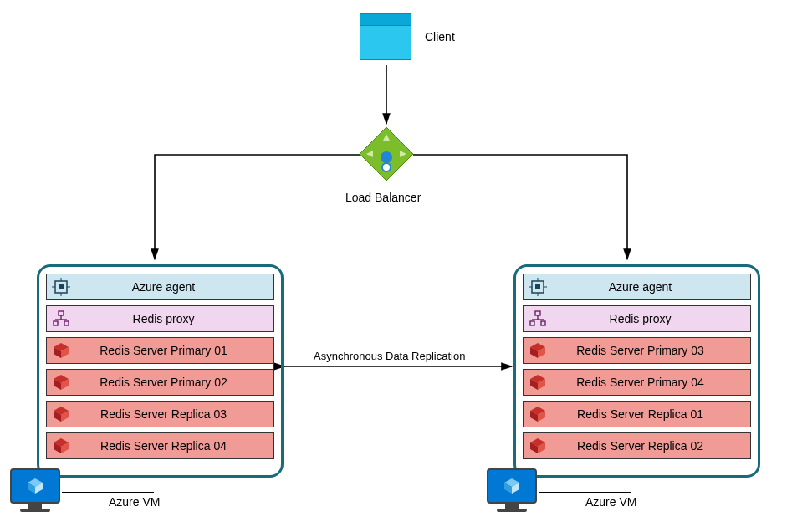 The image size is (797, 532). Describe the element at coordinates (637, 287) in the screenshot. I see `vm-right-agent-row: Azure agent` at that location.